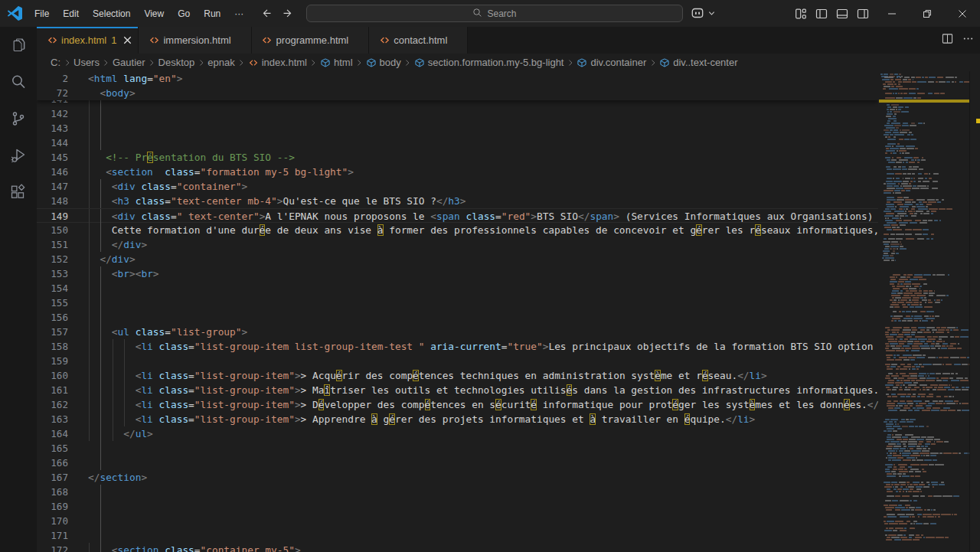 Image resolution: width=980 pixels, height=552 pixels. What do you see at coordinates (495, 14) in the screenshot?
I see `search-input: Search` at bounding box center [495, 14].